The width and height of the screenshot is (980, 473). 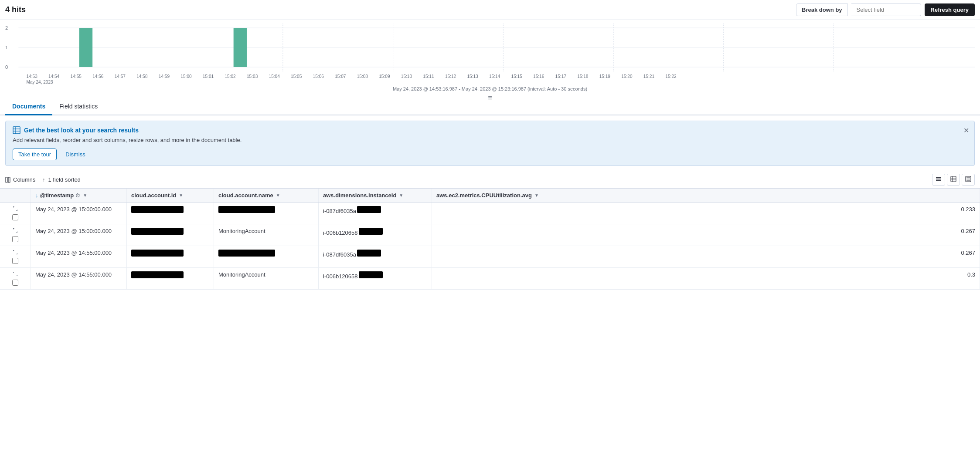 I want to click on view-controls, so click(x=953, y=179).